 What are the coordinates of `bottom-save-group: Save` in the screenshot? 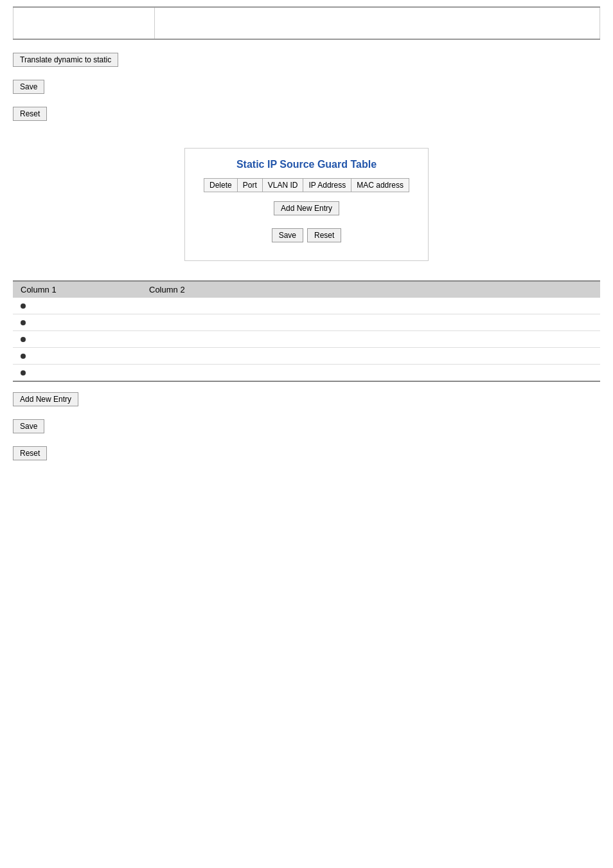 It's located at (306, 430).